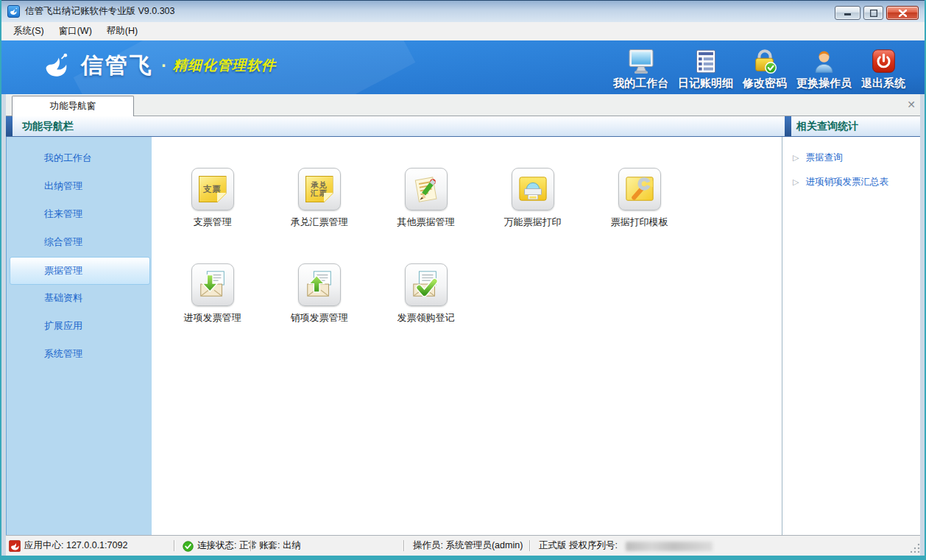  I want to click on app-universal-bill-printing: 万能票据打印, so click(533, 199).